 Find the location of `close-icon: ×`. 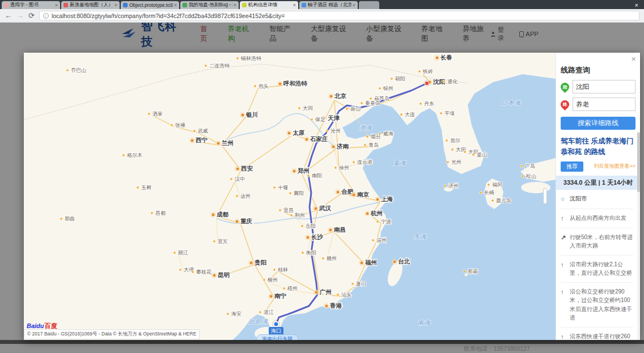

close-icon: × is located at coordinates (634, 59).